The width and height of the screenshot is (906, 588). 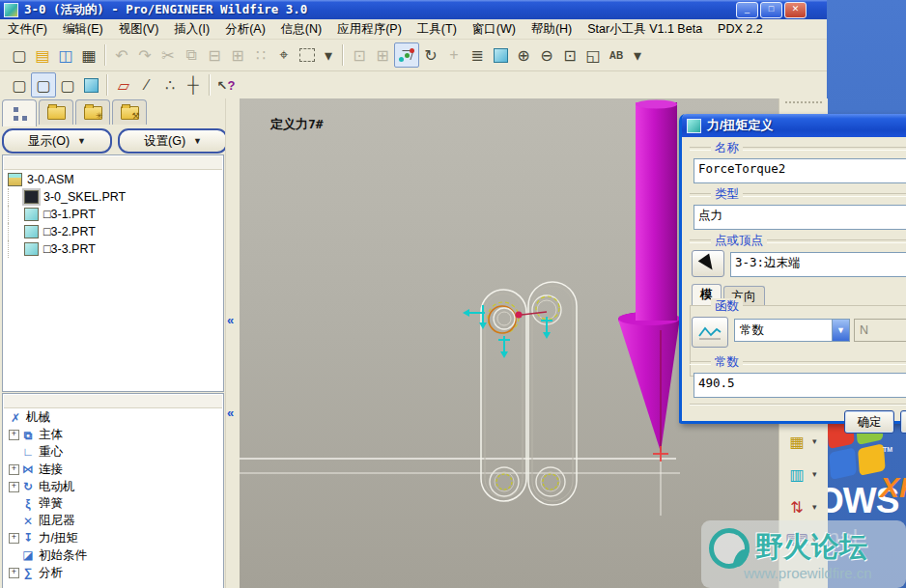 What do you see at coordinates (328, 55) in the screenshot?
I see `select-dropdown-icon: ▾` at bounding box center [328, 55].